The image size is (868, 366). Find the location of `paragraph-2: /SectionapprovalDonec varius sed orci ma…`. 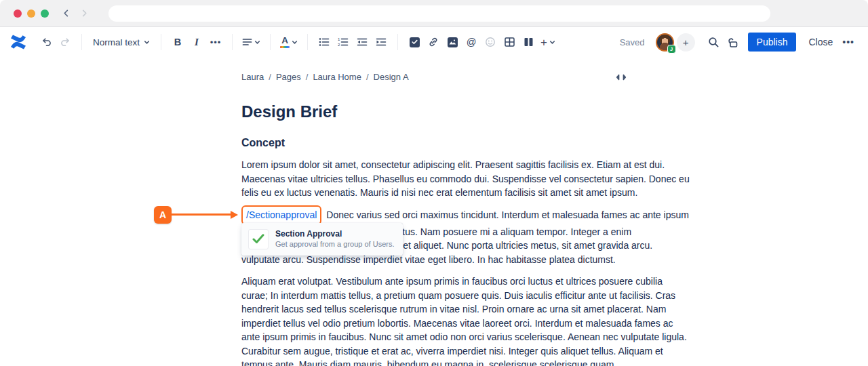

paragraph-2: /SectionapprovalDonec varius sed orci ma… is located at coordinates (434, 236).